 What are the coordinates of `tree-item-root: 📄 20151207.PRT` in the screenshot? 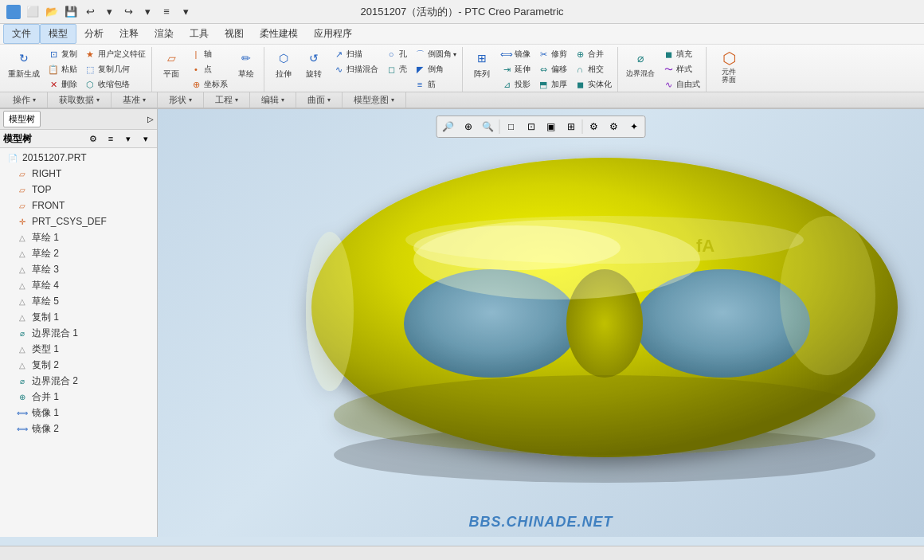 It's located at (78, 158).